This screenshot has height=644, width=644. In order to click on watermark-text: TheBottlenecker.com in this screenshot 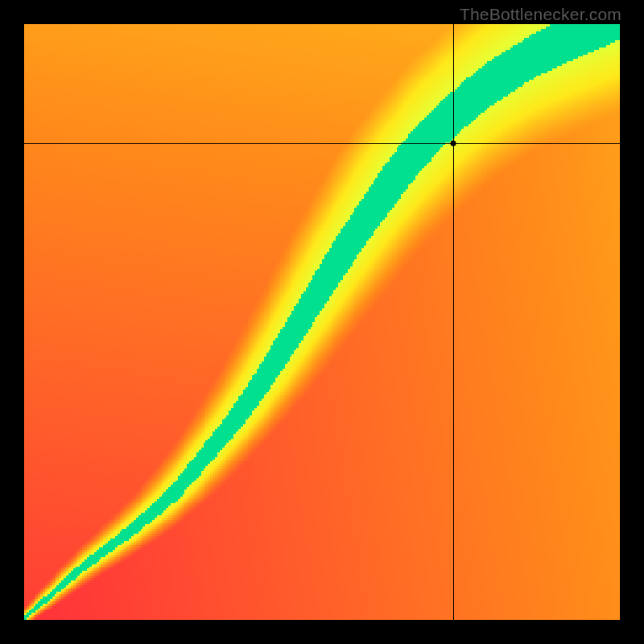, I will do `click(541, 14)`.